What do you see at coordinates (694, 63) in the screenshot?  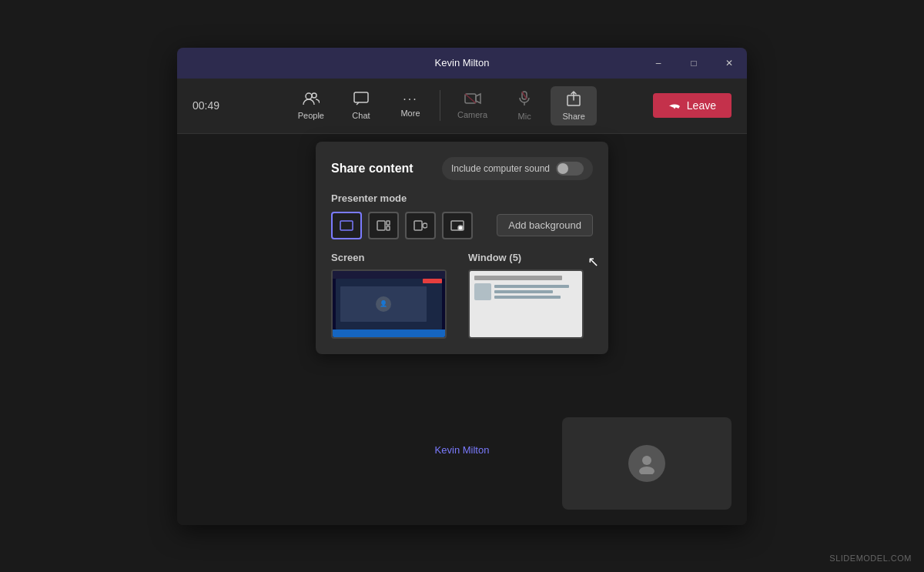 I see `window-controls: – □ ✕` at bounding box center [694, 63].